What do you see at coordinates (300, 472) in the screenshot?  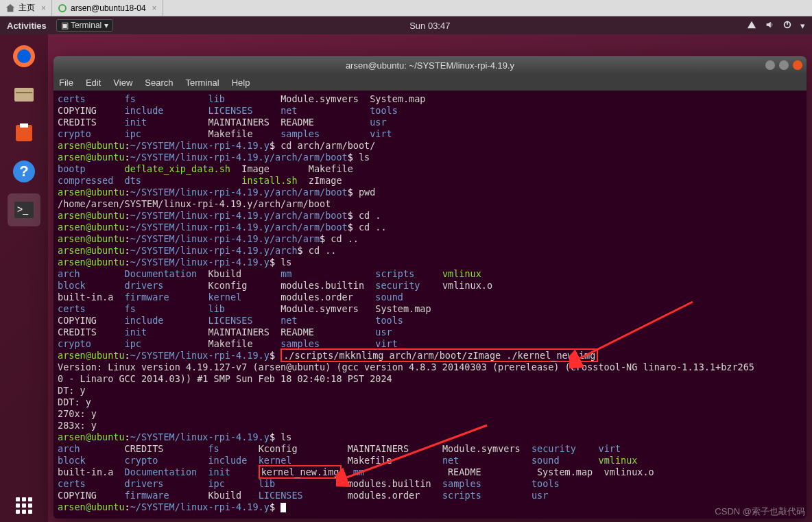 I see `highlight-file: kernel_new.img` at bounding box center [300, 472].